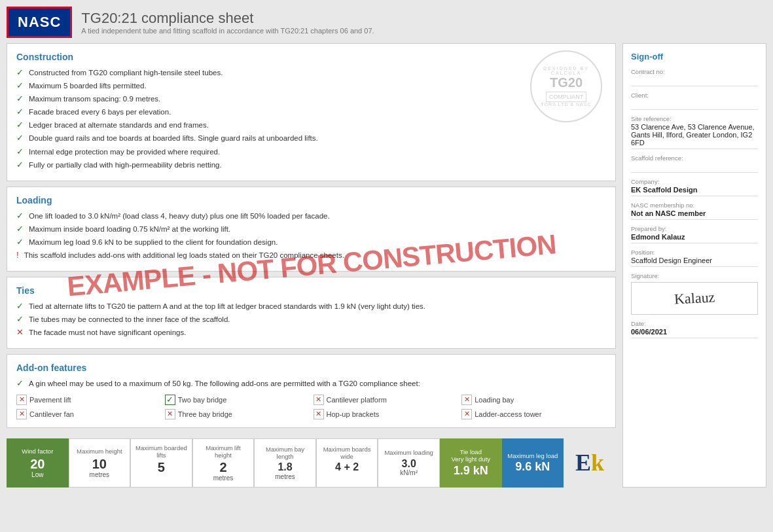 This screenshot has height=532, width=773. What do you see at coordinates (312, 138) in the screenshot?
I see `list-item: ✓Double guard rails and toe boards at bo…` at bounding box center [312, 138].